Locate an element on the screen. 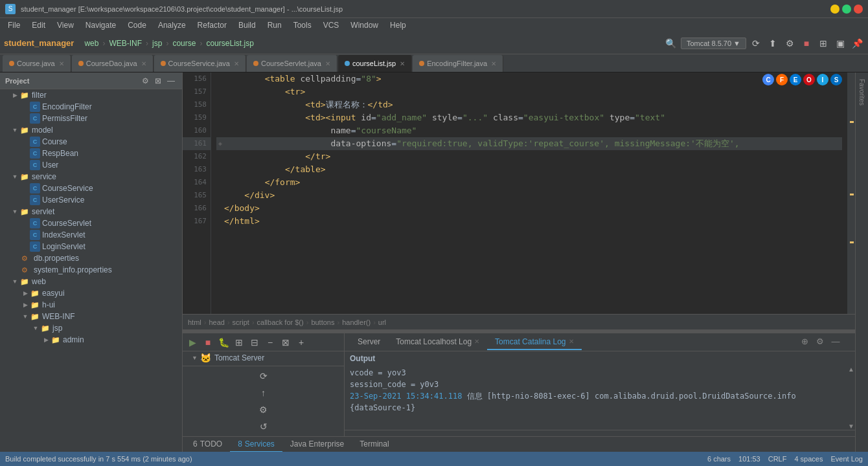 This screenshot has height=466, width=868. tree-item-db-properties: ⚙ db.properties is located at coordinates (91, 258).